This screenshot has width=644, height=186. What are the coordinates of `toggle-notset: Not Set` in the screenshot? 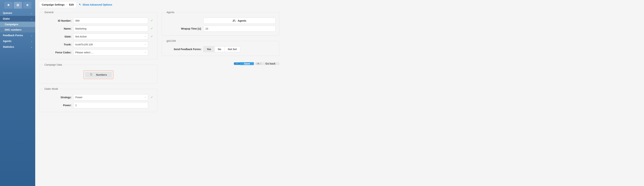 It's located at (232, 49).